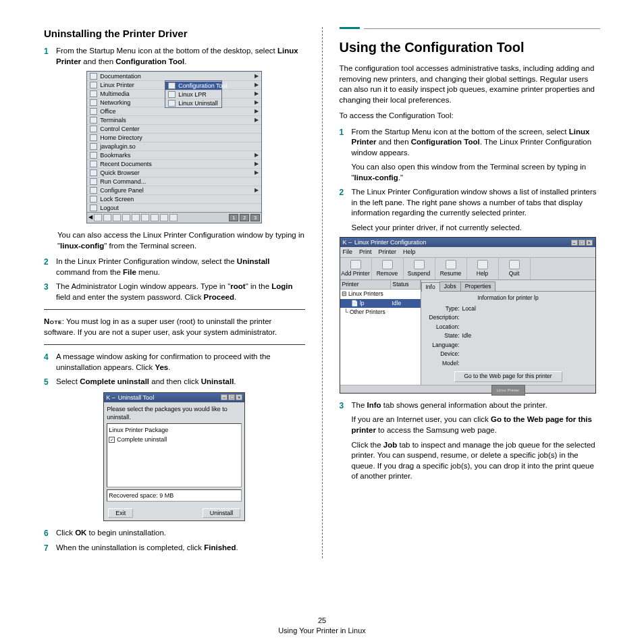  What do you see at coordinates (387, 252) in the screenshot?
I see `menubar-item: Printer` at bounding box center [387, 252].